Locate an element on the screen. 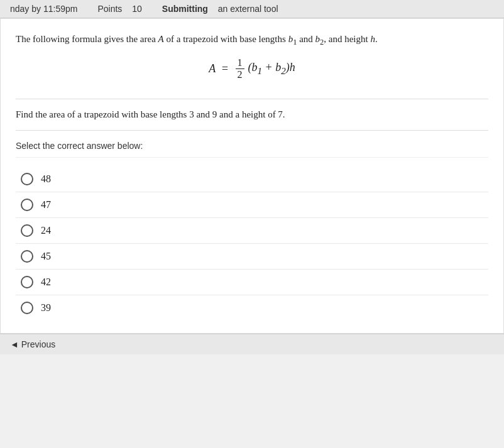 The image size is (504, 448). due-info: nday by 11:59pm is located at coordinates (44, 9).